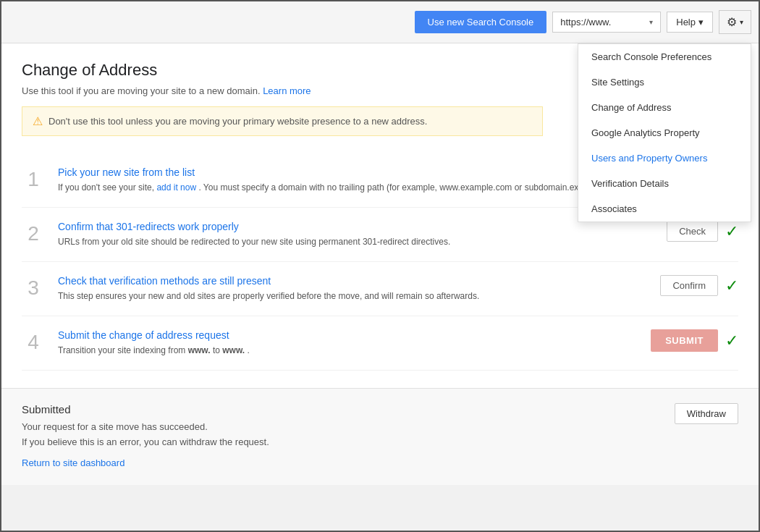 This screenshot has width=760, height=532. What do you see at coordinates (33, 288) in the screenshot?
I see `step-3-number: 3` at bounding box center [33, 288].